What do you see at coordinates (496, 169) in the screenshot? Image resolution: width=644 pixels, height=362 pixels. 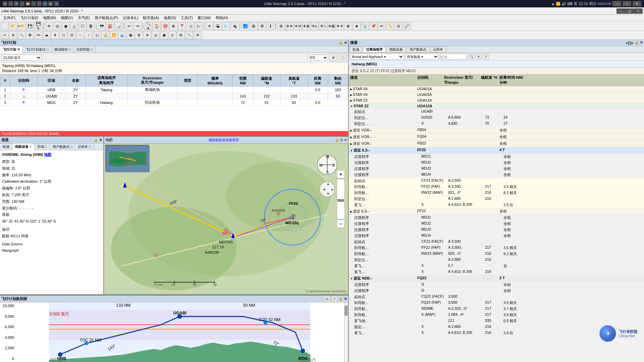 I see `ils1-sub3: 过渡程序MDJ3全程` at bounding box center [496, 169].